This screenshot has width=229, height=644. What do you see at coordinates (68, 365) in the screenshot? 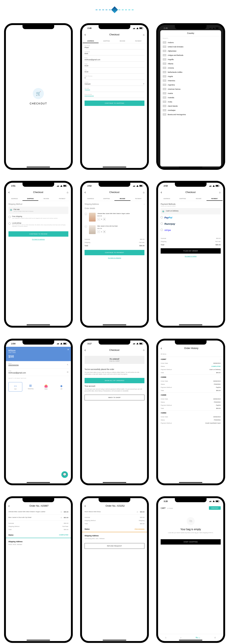
I see `edit-phone-button: ✎` at bounding box center [68, 365].